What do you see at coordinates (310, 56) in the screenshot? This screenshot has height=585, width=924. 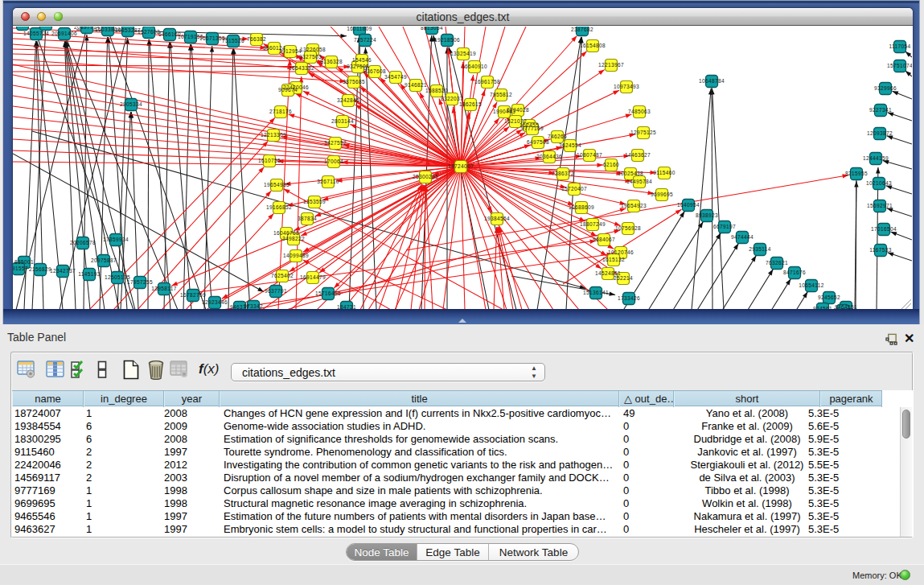 I see `svg-text: 9327503` at bounding box center [310, 56].